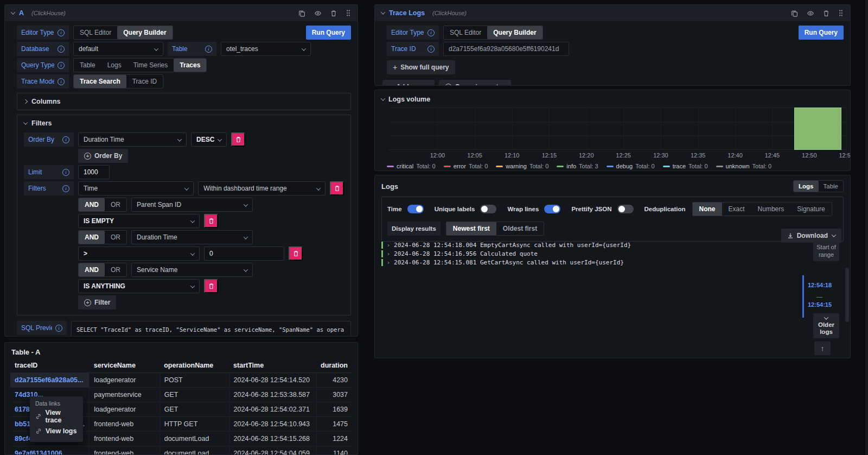 The width and height of the screenshot is (868, 455). What do you see at coordinates (744, 166) in the screenshot?
I see `legend-unknown: unknownTotal: 0` at bounding box center [744, 166].